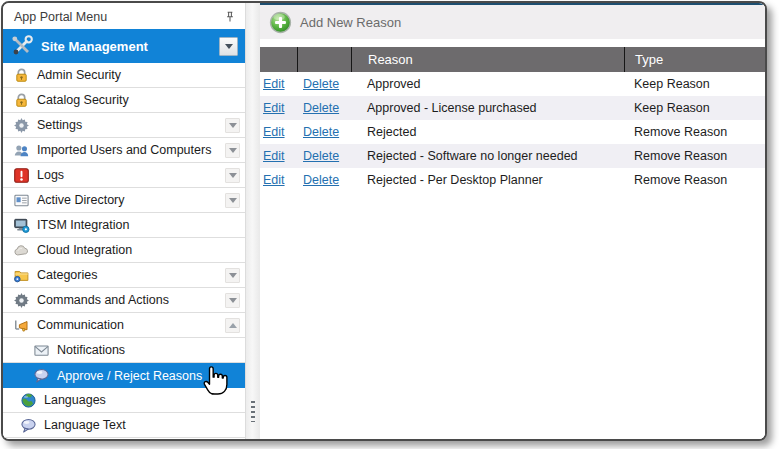 The height and width of the screenshot is (449, 779). I want to click on sidebar-item-label: Notifications, so click(91, 350).